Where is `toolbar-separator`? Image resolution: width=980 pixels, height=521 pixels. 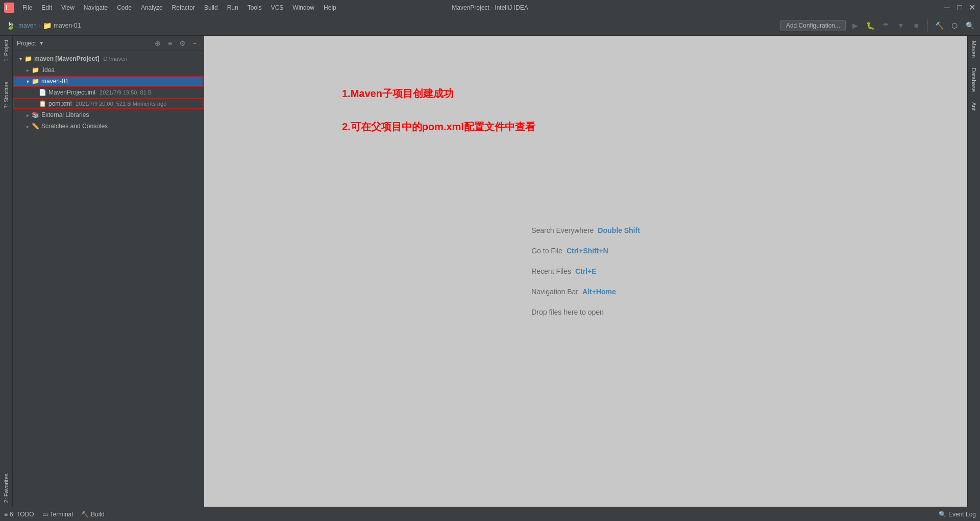
toolbar-separator is located at coordinates (928, 26).